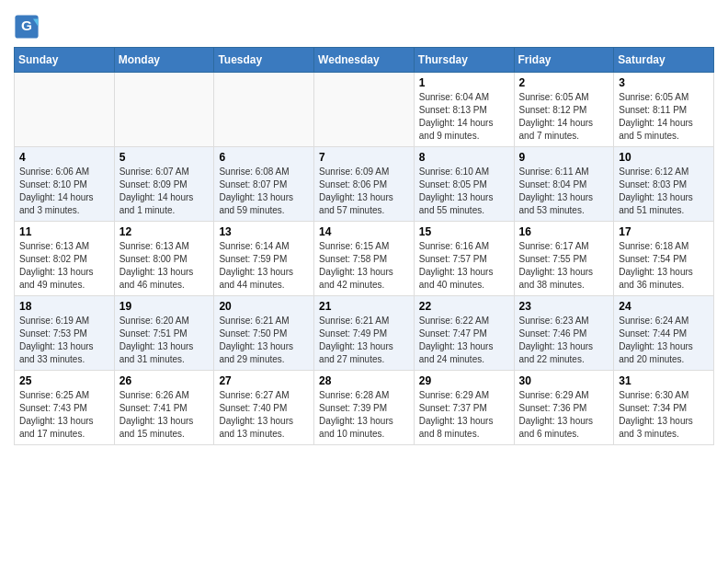  Describe the element at coordinates (364, 259) in the screenshot. I see `calendar-cell: 14Sunrise: 6:15 AMSunset: 7:58 PMDayligh…` at that location.